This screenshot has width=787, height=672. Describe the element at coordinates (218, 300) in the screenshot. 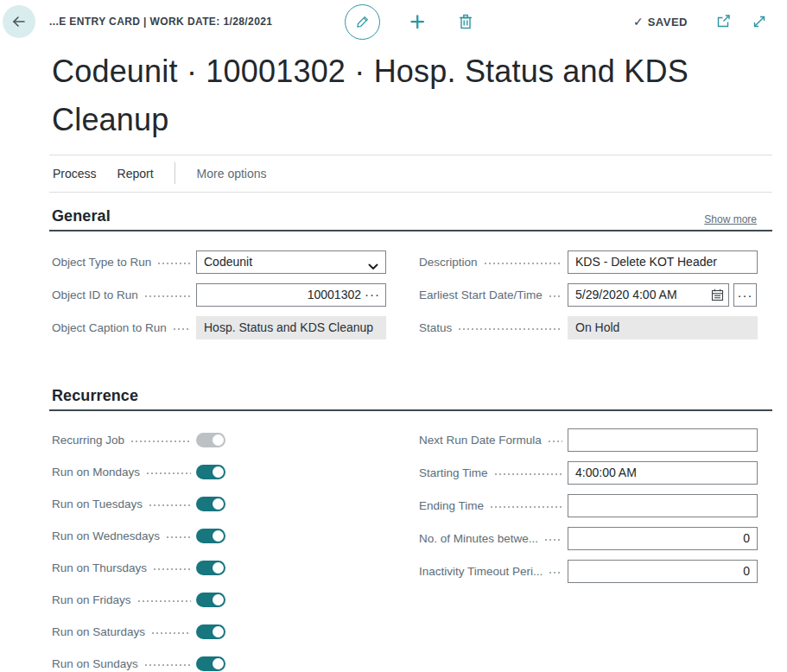

I see `general-left-column: Object Type to Run Codeunit Object ID to…` at that location.